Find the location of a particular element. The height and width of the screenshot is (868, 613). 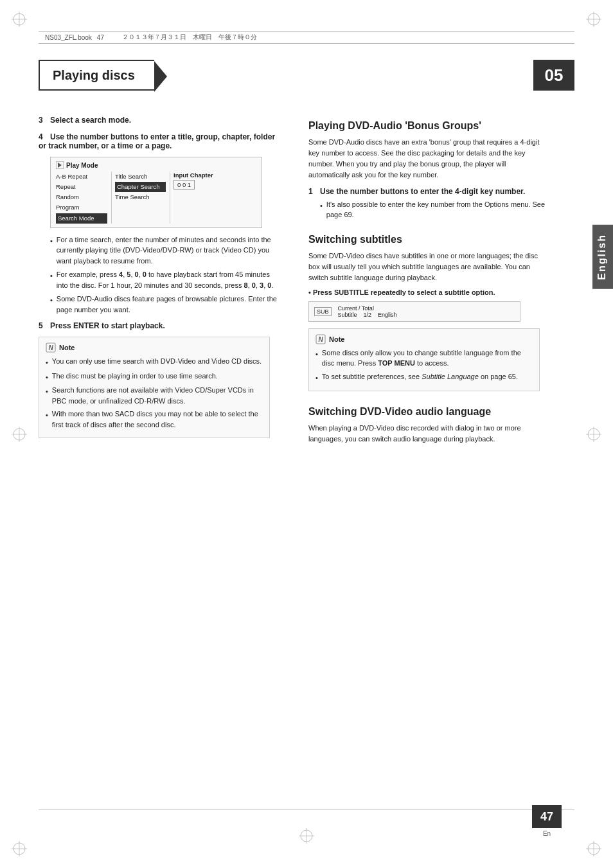

section2-body: Some DVD-Video discs have subtitles in o… is located at coordinates (429, 267).